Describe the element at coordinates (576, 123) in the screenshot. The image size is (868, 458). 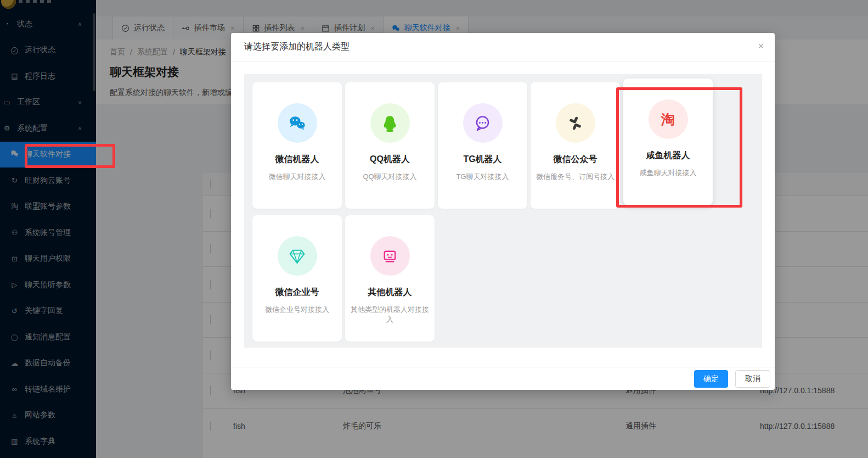
I see `wechat-official-icon` at that location.